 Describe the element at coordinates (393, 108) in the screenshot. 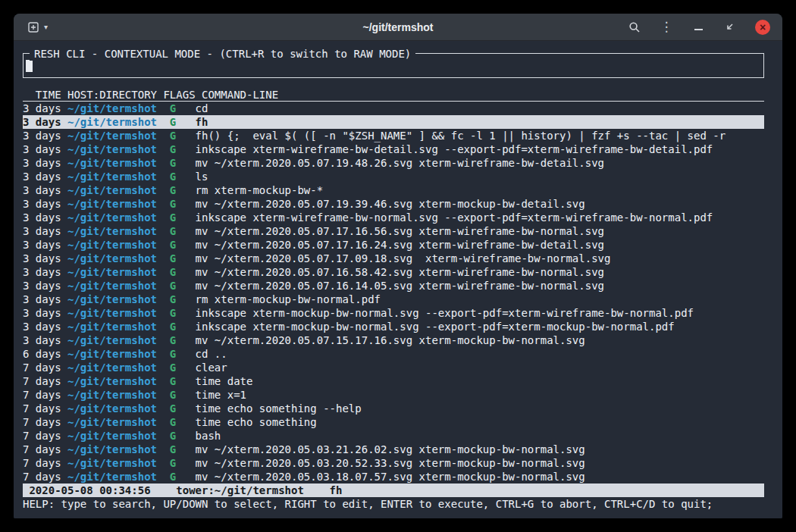

I see `history-row: 3 days~/git/termshotGcd` at that location.